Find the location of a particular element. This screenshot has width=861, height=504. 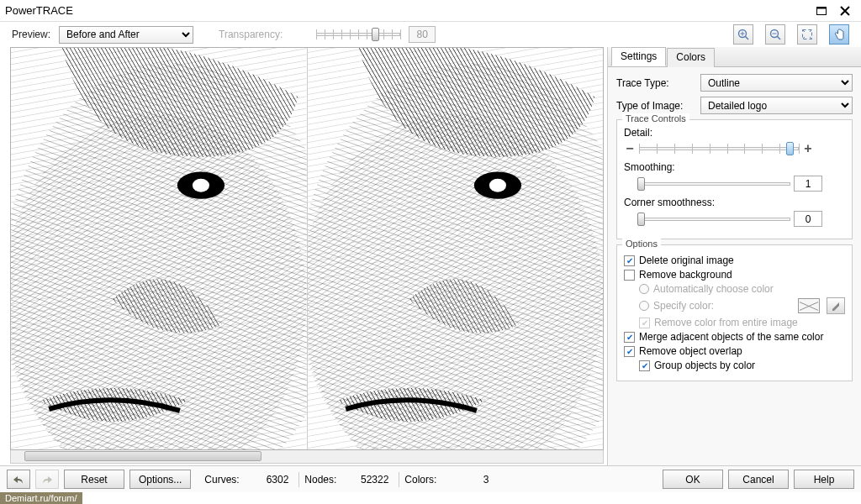

trace-stats: Curves: 6302 Nodes: 52322 Colors: 3 is located at coordinates (430, 480).